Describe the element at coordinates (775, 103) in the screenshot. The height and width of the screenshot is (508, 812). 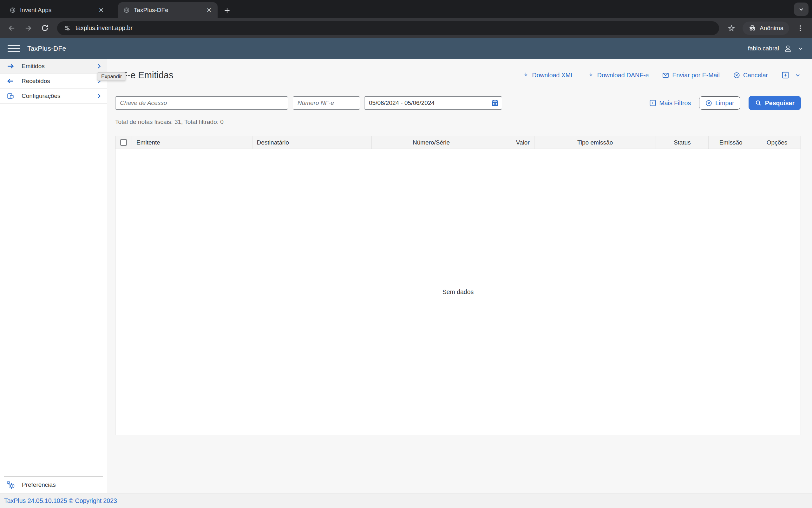
I see `pesquisar-button: Pesquisar` at that location.